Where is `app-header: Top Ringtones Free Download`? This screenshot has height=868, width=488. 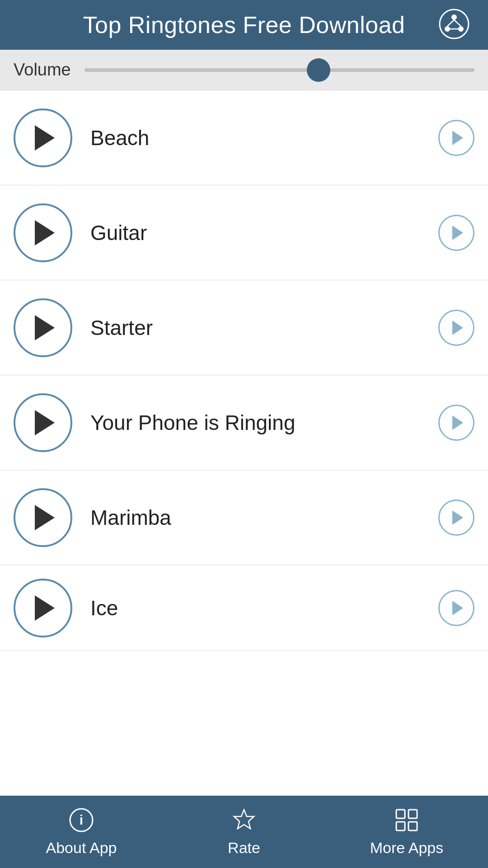 app-header: Top Ringtones Free Download is located at coordinates (244, 25).